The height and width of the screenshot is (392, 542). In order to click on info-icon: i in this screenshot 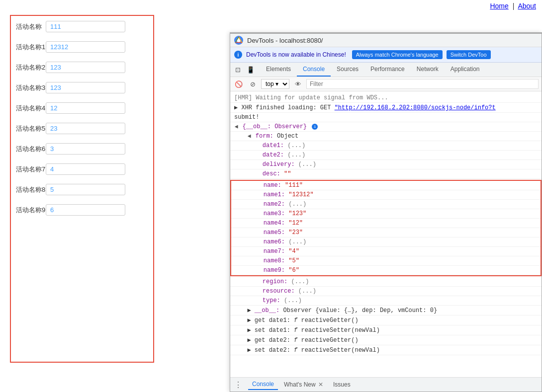, I will do `click(238, 55)`.